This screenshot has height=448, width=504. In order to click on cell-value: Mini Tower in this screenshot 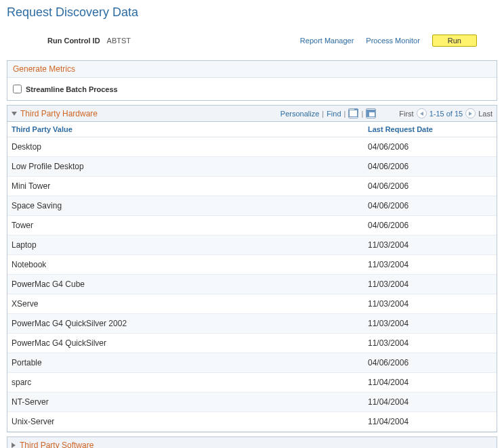, I will do `click(186, 186)`.